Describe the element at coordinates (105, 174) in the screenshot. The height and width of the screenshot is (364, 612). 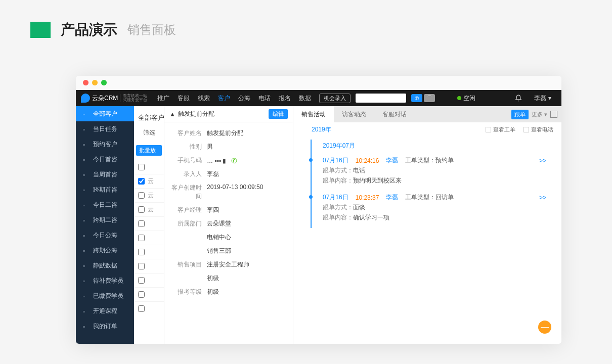
I see `sidebar-item-4: ▫当周首咨` at that location.